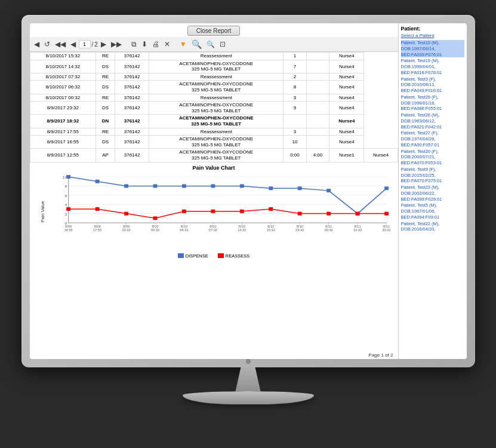 This screenshot has height=448, width=496. Describe the element at coordinates (73, 44) in the screenshot. I see `prev-page-button: ◀` at that location.